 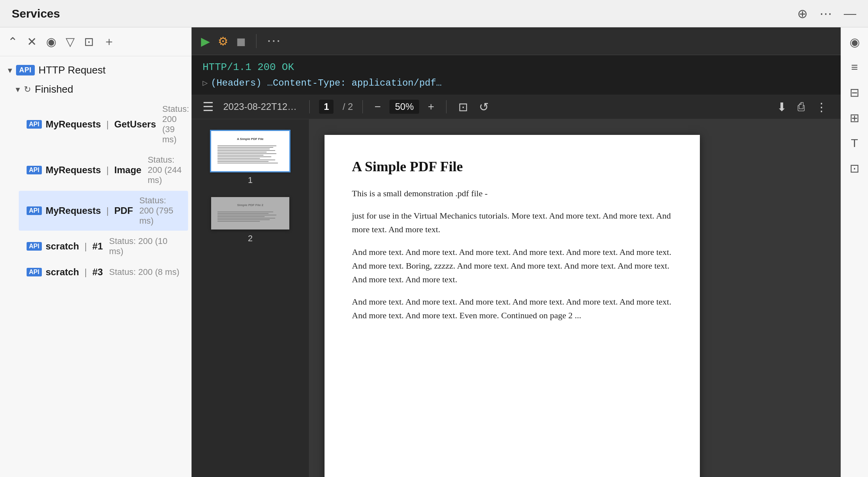 I want to click on api-badge-sm-2: API, so click(x=34, y=170).